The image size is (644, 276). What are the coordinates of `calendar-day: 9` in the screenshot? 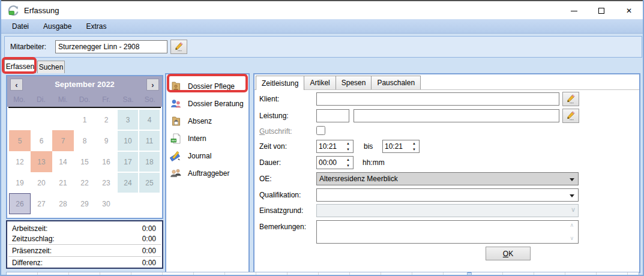 It's located at (106, 140).